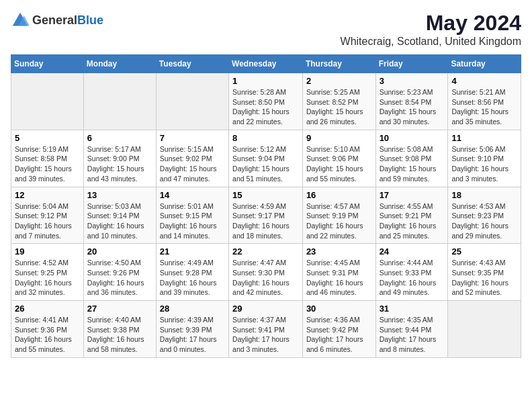 The height and width of the screenshot is (411, 532). Describe the element at coordinates (192, 273) in the screenshot. I see `calendar-day-cell: 21Sunrise: 4:49 AM Sunset: 9:28 PM Dayli…` at that location.